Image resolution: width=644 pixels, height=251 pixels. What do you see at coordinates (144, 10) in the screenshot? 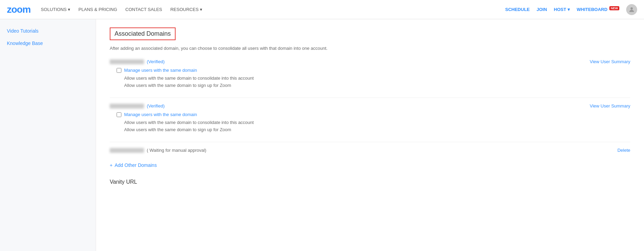
I see `nav-contact: CONTACT SALES` at bounding box center [144, 10].